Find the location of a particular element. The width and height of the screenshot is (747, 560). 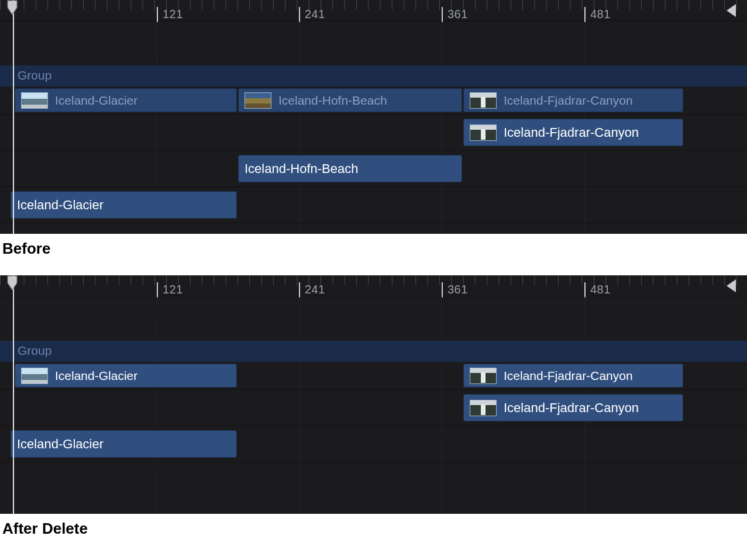

track-row-4: Iceland-Glacier is located at coordinates (373, 205).